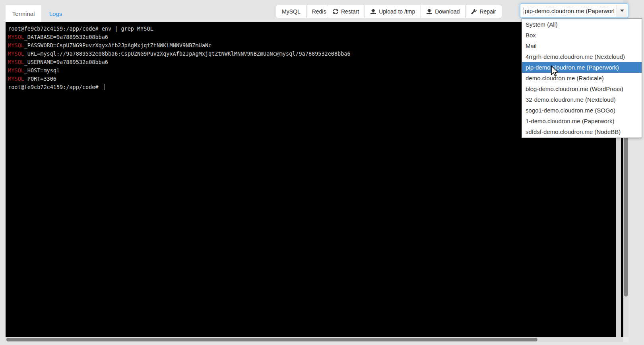 The height and width of the screenshot is (345, 644). I want to click on tab-terminal-label: Terminal, so click(24, 14).